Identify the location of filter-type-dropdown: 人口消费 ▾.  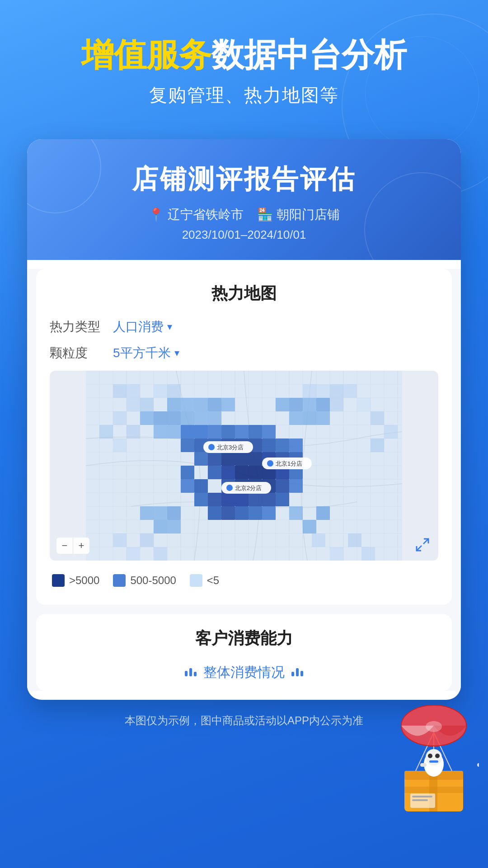
(143, 327).